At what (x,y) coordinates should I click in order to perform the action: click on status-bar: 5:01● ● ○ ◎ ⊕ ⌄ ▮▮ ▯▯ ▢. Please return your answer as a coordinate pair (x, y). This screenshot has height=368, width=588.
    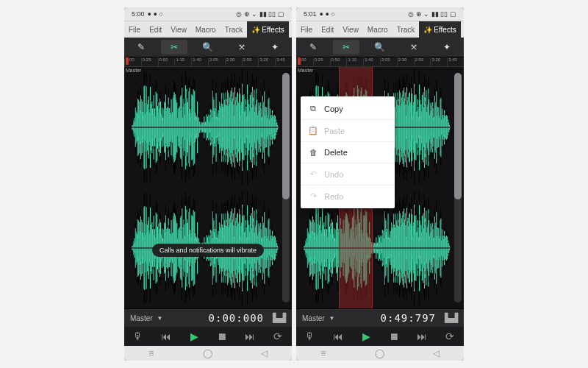
    Looking at the image, I should click on (380, 14).